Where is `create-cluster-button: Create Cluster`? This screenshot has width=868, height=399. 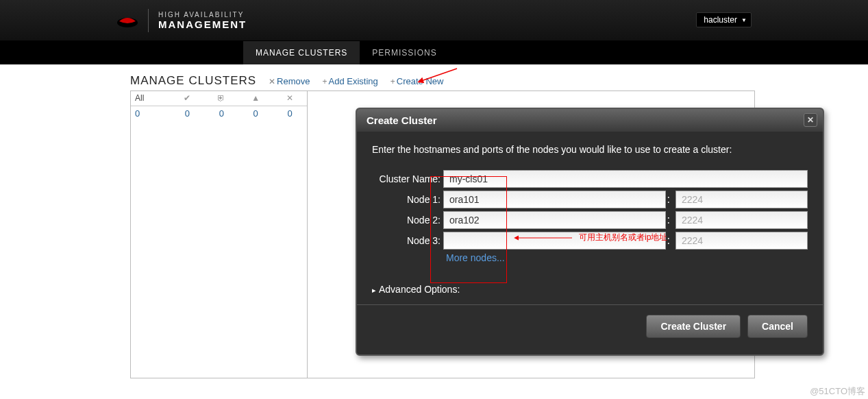 create-cluster-button: Create Cluster is located at coordinates (693, 326).